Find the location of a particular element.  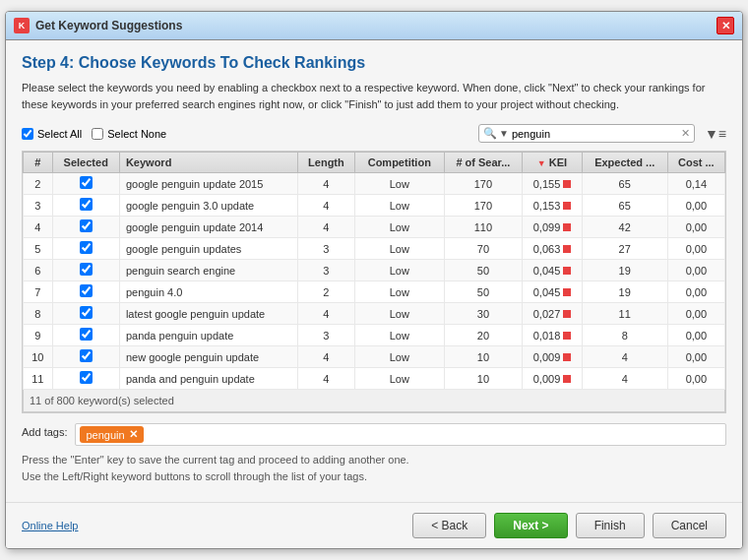

cell-length: 2 is located at coordinates (326, 292).